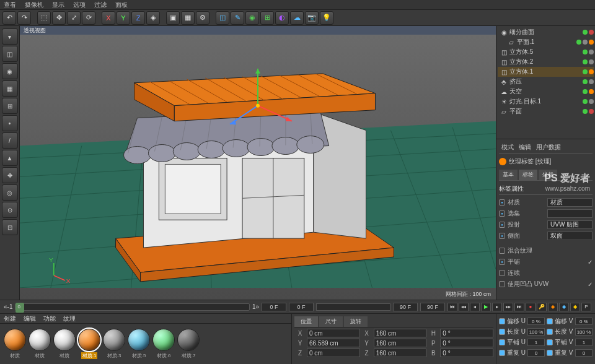 The width and height of the screenshot is (595, 364). I want to click on light-button: 💡, so click(327, 18).